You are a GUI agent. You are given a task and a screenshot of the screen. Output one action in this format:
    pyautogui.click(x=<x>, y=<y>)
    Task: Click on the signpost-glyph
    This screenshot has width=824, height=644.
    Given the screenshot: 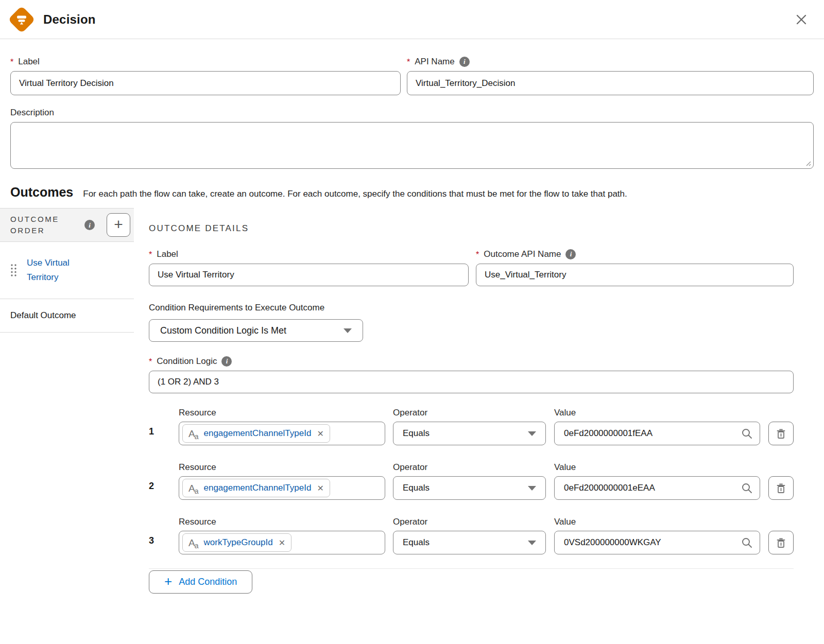 What is the action you would take?
    pyautogui.click(x=22, y=20)
    